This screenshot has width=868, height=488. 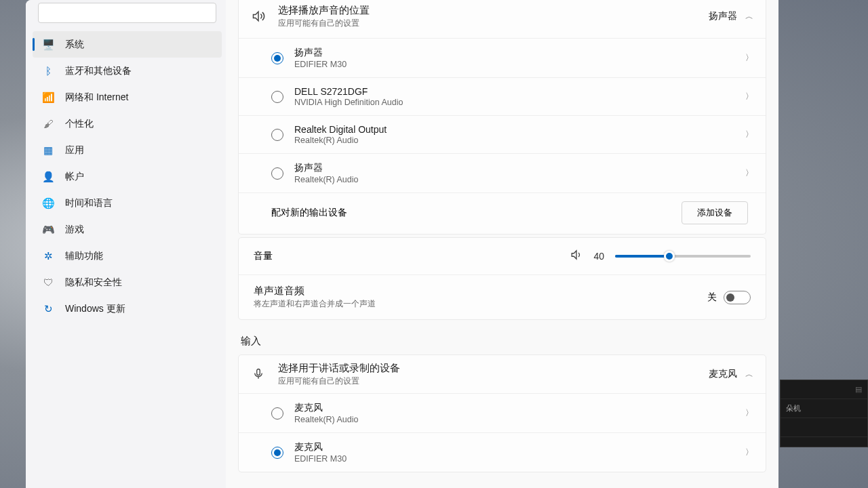 I want to click on sidebar-item-privacy: 🛡 隐私和安全性, so click(x=127, y=282).